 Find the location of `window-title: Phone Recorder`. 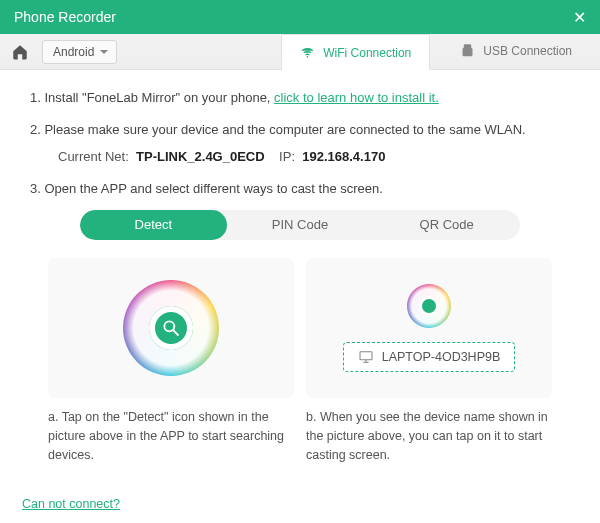

window-title: Phone Recorder is located at coordinates (65, 17).